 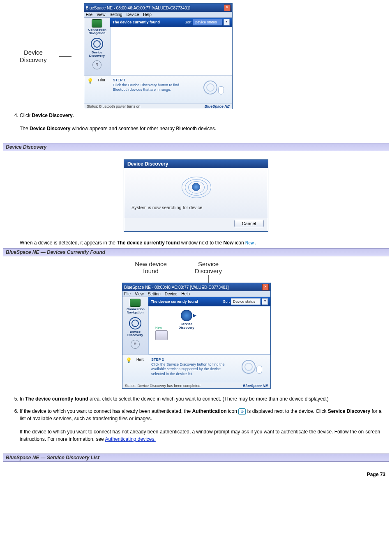 What do you see at coordinates (138, 8) in the screenshot?
I see `window-title: BlueSpace NE - 08:00:46:AC:00:77 [VALUED…` at bounding box center [138, 8].